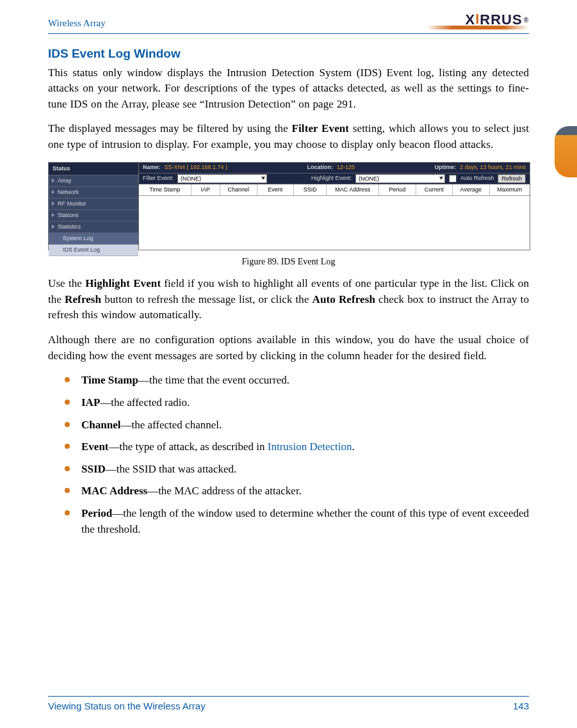 This screenshot has height=728, width=577. I want to click on ids-filter-bar: Filter Event: (NONE) Highlight Event: (N…, so click(334, 179).